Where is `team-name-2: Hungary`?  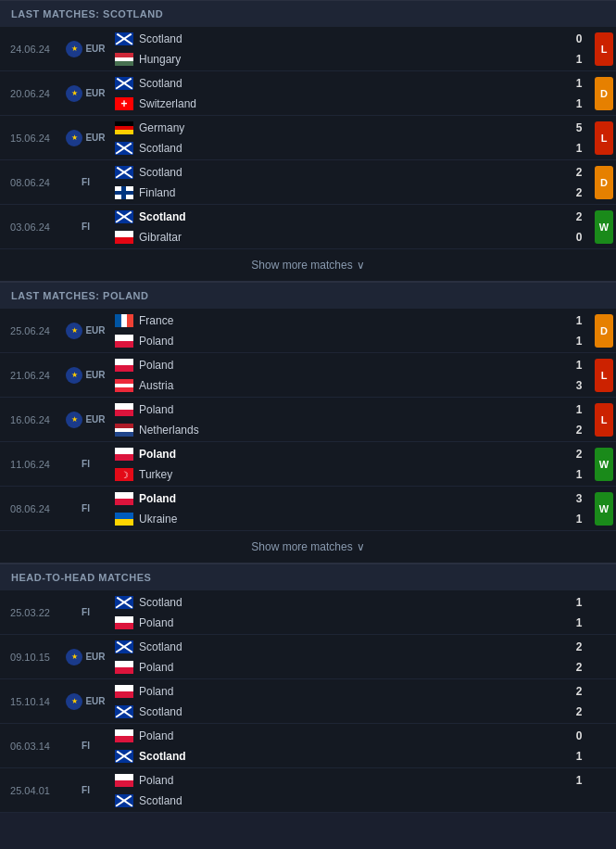 team-name-2: Hungary is located at coordinates (159, 59).